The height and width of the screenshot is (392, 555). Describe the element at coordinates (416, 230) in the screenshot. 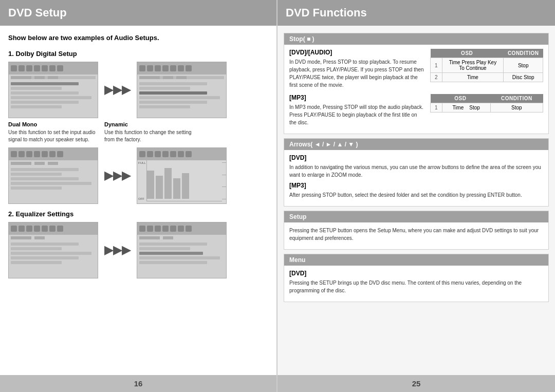

I see `setup-section: Setup Pressing the SETUP button opens th…` at that location.